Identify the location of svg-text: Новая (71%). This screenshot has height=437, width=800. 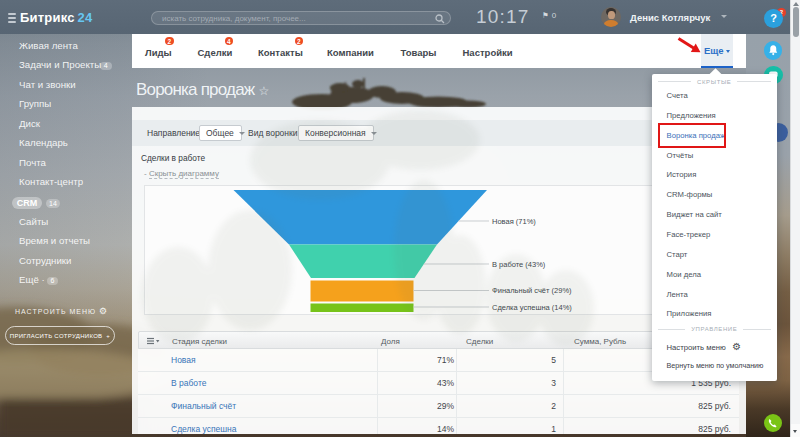
(514, 222).